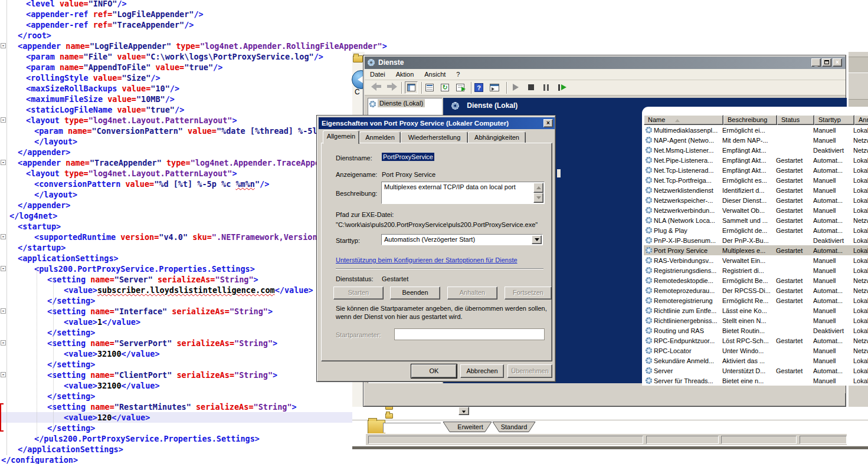 This screenshot has width=868, height=464. I want to click on service-row: Port Proxy ServiceMultiplexes e...Gestar…, so click(756, 250).